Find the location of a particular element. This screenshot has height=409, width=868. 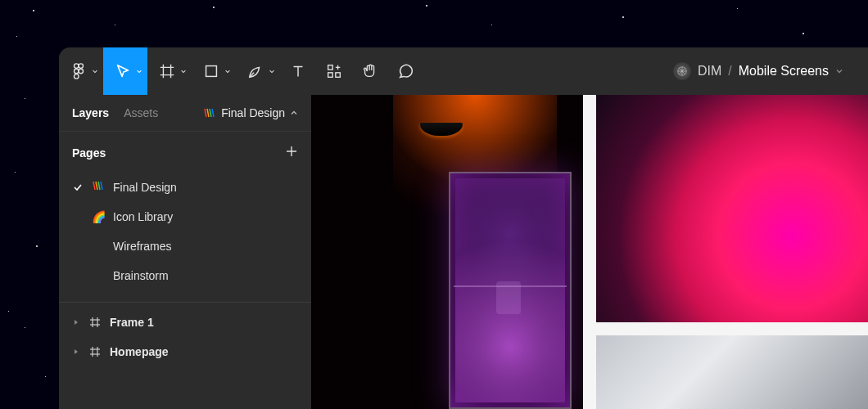

page-item-wireframes: Wireframes is located at coordinates (185, 246).